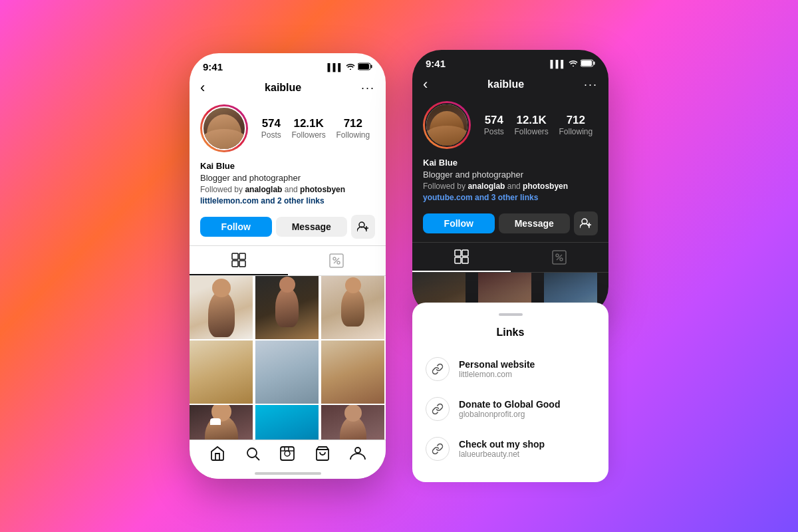  Describe the element at coordinates (335, 67) in the screenshot. I see `signal-icon: ▌▌▌` at that location.